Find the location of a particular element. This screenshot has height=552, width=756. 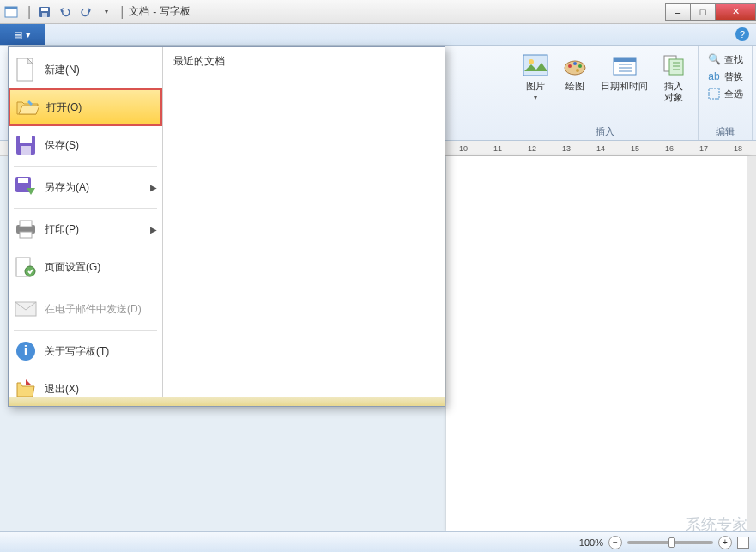

ruler-tick: 16 is located at coordinates (669, 149).